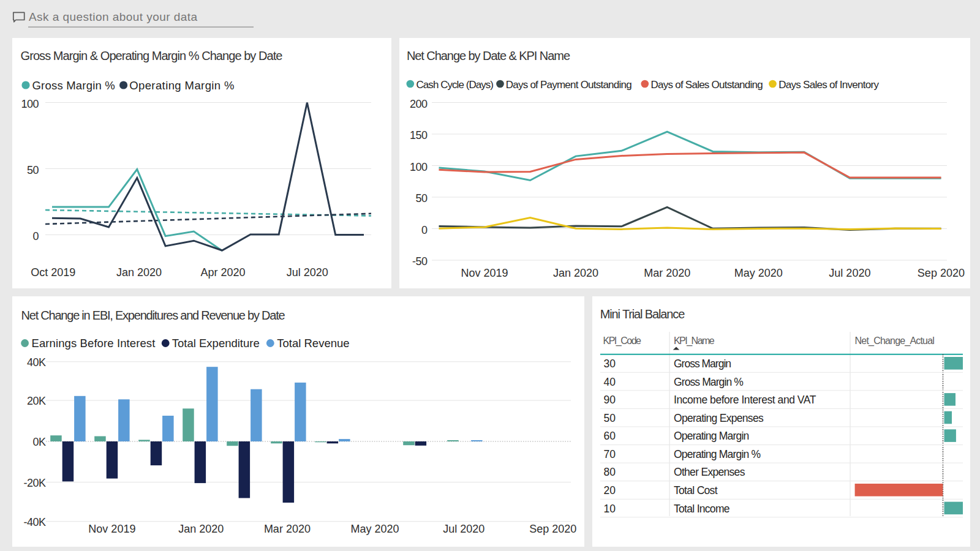 The height and width of the screenshot is (551, 980). Describe the element at coordinates (696, 490) in the screenshot. I see `svg-text: Total Cost` at that location.